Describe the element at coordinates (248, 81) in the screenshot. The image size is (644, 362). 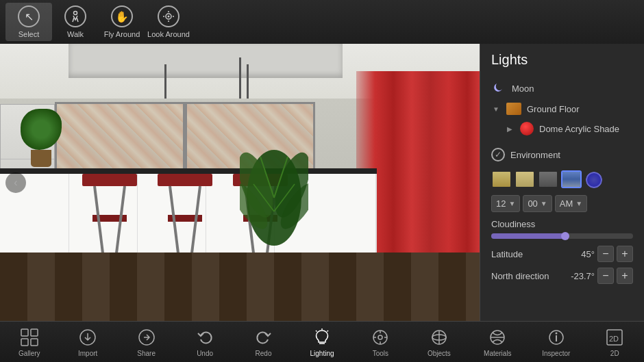
I see `lamp-cord-right` at that location.